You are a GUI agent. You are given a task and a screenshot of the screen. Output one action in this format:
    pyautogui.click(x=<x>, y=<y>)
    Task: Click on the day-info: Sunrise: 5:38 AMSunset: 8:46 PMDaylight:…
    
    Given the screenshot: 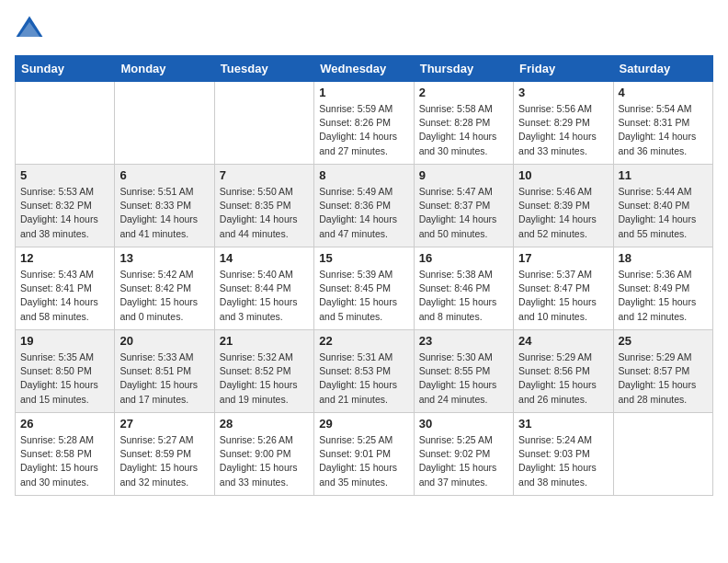 What is the action you would take?
    pyautogui.click(x=463, y=296)
    